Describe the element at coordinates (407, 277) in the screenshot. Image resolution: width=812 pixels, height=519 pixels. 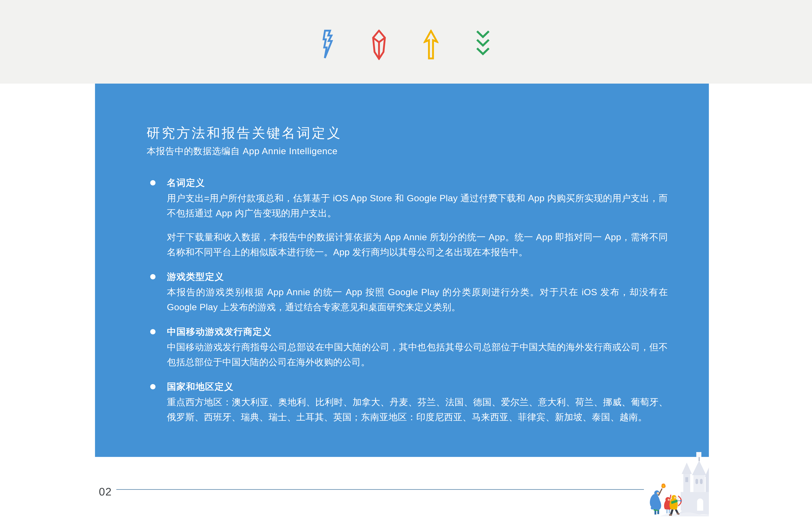
I see `section-heading-row: 游戏类型定义` at that location.